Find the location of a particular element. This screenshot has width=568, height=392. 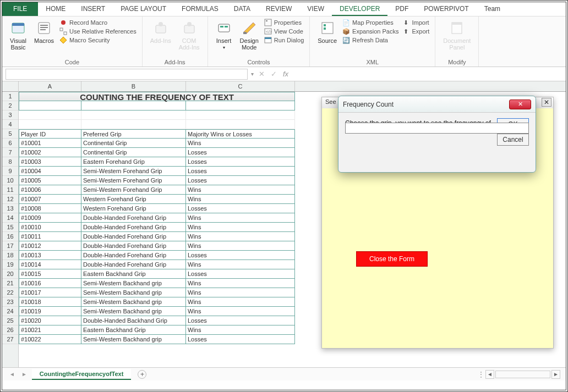

cell-player-id: #10014 is located at coordinates (50, 265).